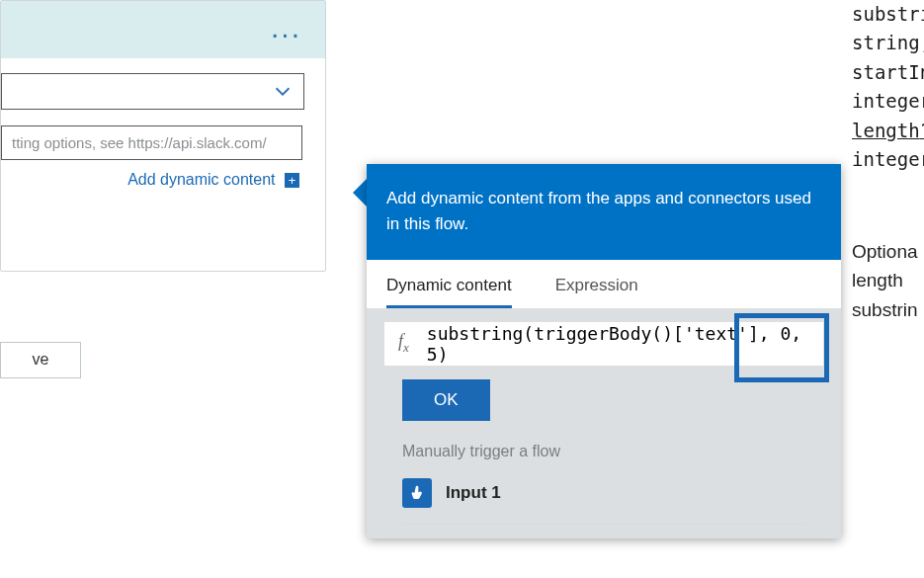  Describe the element at coordinates (887, 87) in the screenshot. I see `syntax-panel: substri string, startIn integer length? …` at that location.